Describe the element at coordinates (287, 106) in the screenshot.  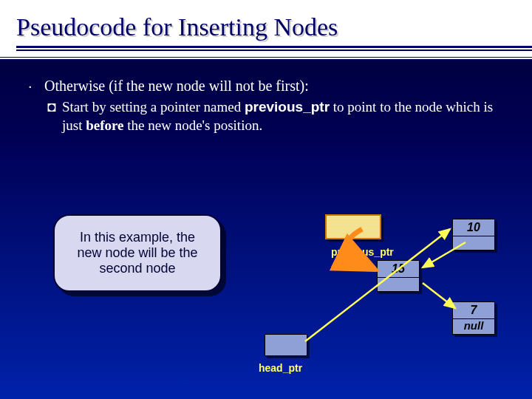
I see `code-previous-ptr: previous_ptr` at that location.